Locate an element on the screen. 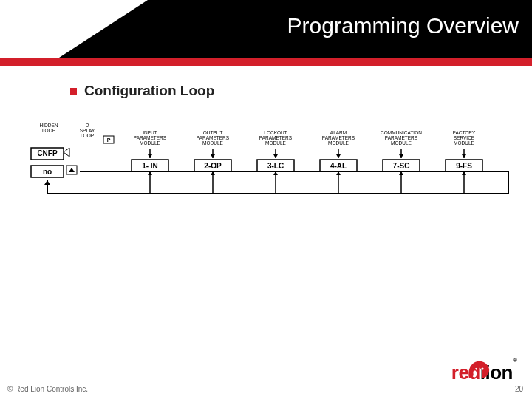 The image size is (532, 399). subtitle-row: Configuration Loop is located at coordinates (301, 91).